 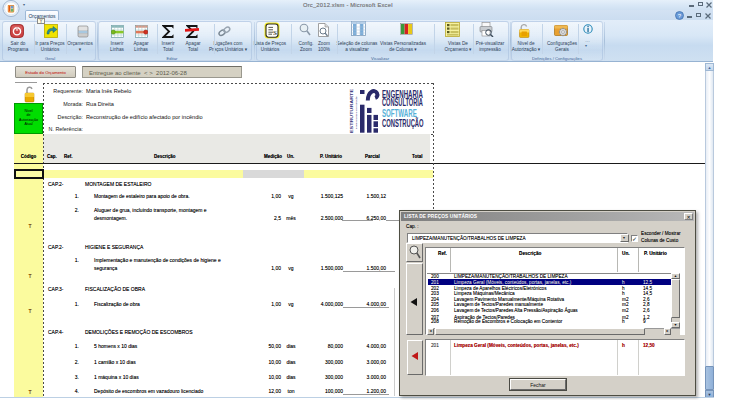 What do you see at coordinates (402, 102) in the screenshot?
I see `svg-text: CONSULTORIA` at bounding box center [402, 102].